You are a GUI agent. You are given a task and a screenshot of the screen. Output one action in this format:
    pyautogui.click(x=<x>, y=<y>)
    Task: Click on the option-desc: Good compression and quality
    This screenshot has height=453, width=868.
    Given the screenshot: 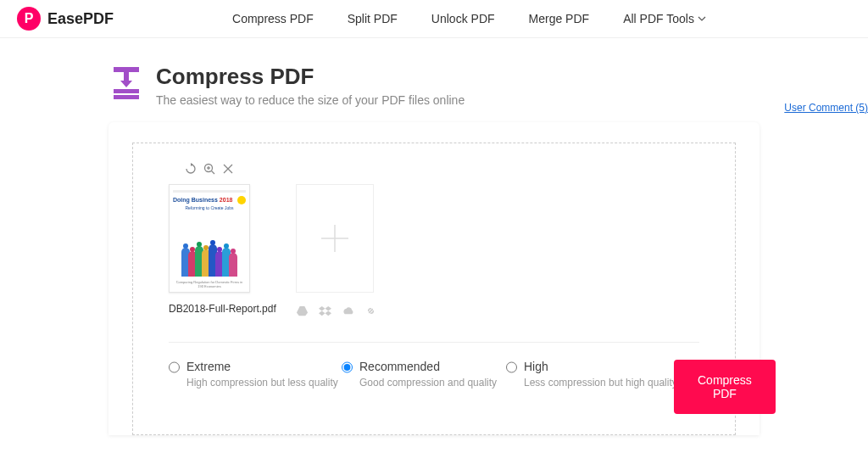 What is the action you would take?
    pyautogui.click(x=428, y=383)
    